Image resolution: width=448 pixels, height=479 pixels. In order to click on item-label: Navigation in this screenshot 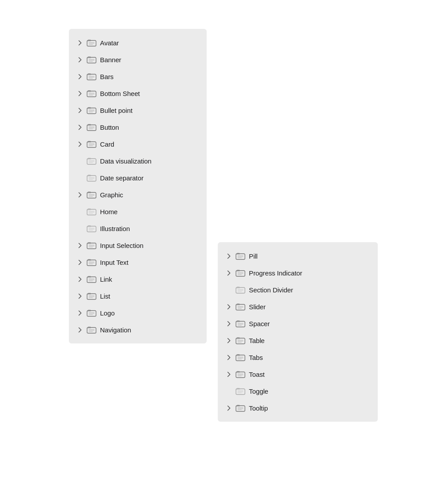, I will do `click(116, 330)`.